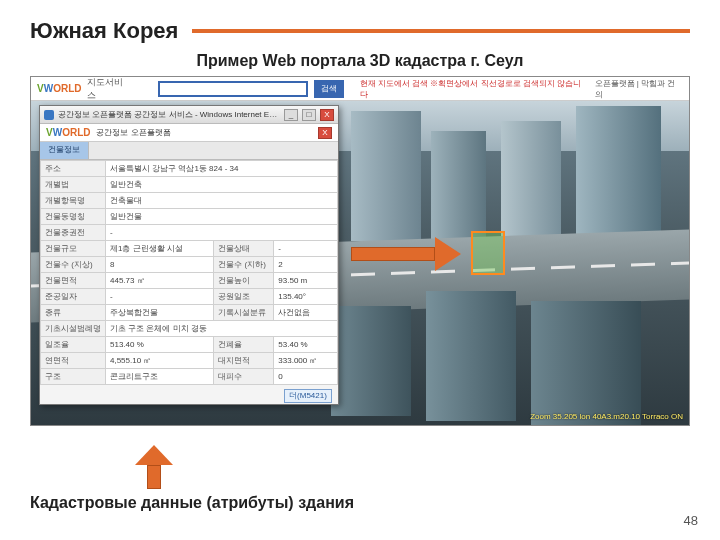 The width and height of the screenshot is (720, 540). I want to click on search-button: 검색, so click(329, 89).